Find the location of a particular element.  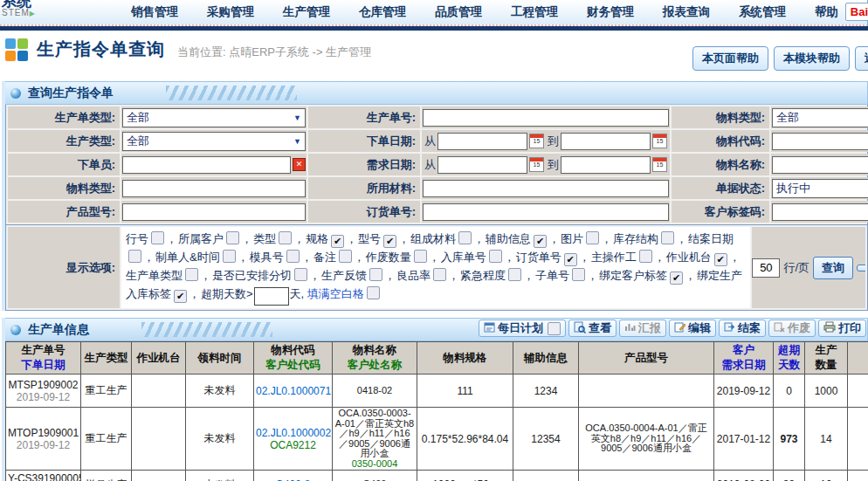

status-label: 单据状态: is located at coordinates (720, 189).